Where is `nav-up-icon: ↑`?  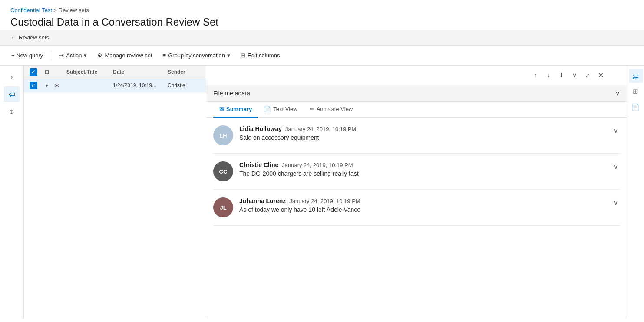
nav-up-icon: ↑ is located at coordinates (536, 75).